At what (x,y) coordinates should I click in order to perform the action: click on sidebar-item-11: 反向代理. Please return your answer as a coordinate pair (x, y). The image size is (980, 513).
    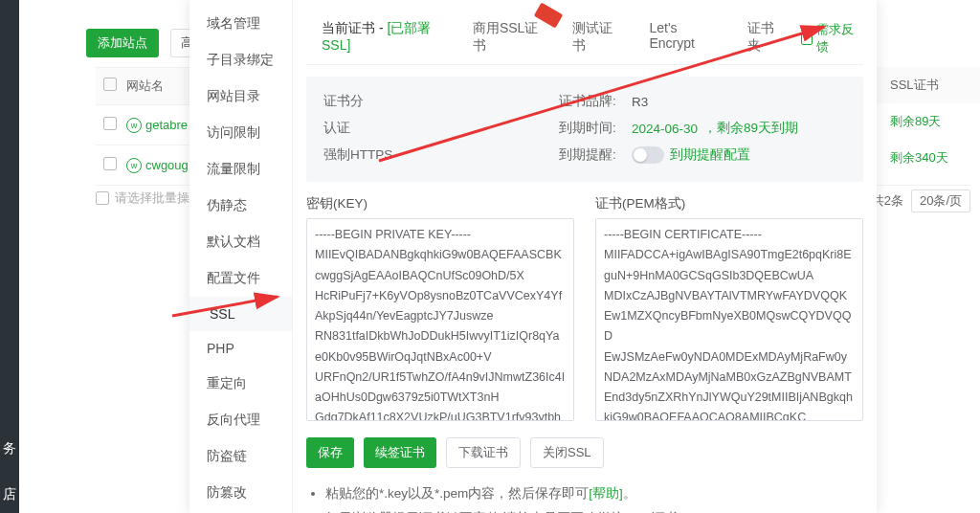
    Looking at the image, I should click on (241, 420).